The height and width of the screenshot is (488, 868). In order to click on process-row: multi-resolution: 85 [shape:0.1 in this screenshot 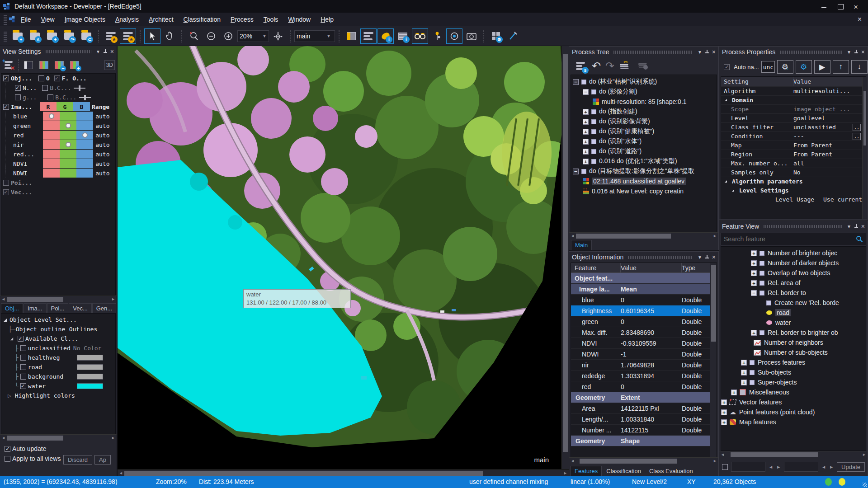, I will do `click(645, 102)`.